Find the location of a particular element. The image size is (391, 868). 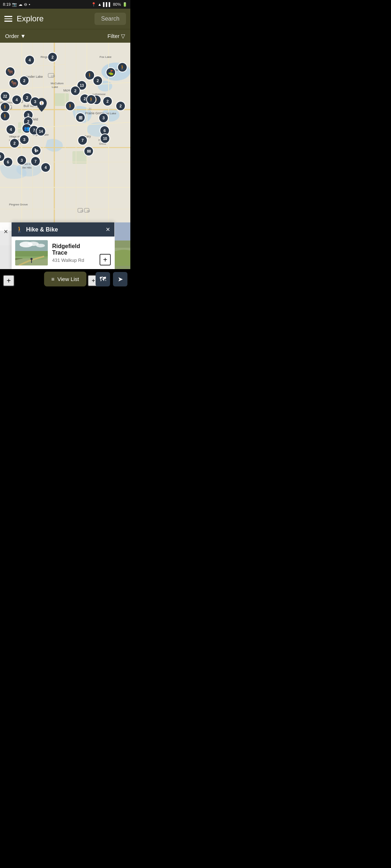

order-chevron-icon: ▼ is located at coordinates (23, 36).